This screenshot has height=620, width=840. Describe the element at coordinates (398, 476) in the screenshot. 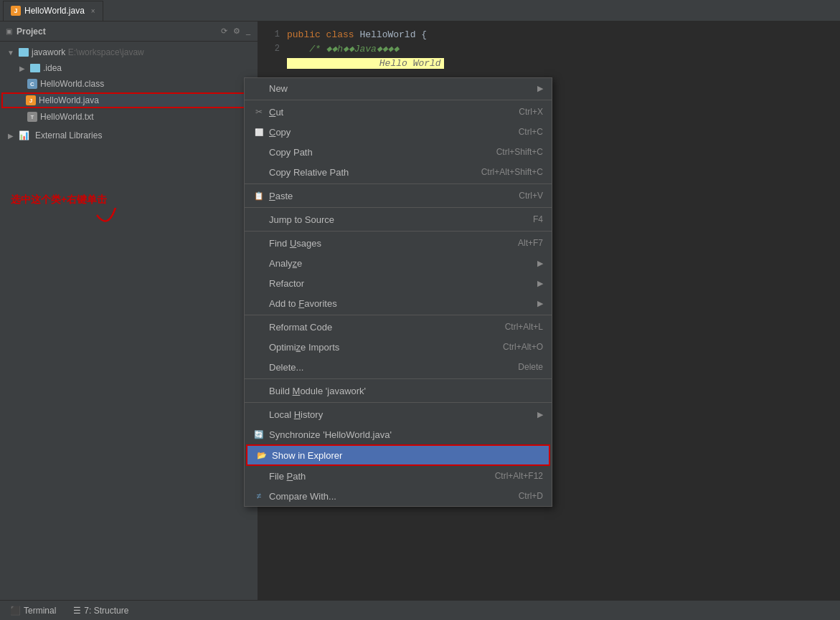

I see `menu-item-file-path: File Path Ctrl+Alt+F12` at that location.